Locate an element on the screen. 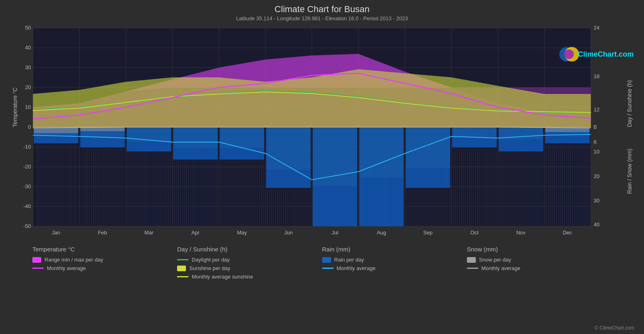 Image resolution: width=644 pixels, height=334 pixels. svg-text: Nov is located at coordinates (521, 232).